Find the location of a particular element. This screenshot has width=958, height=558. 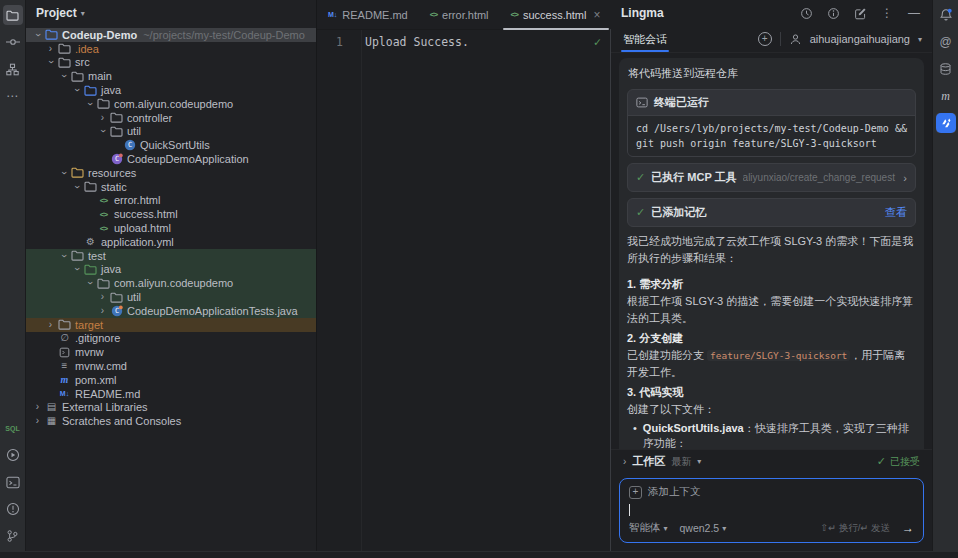

structure-button is located at coordinates (13, 69).